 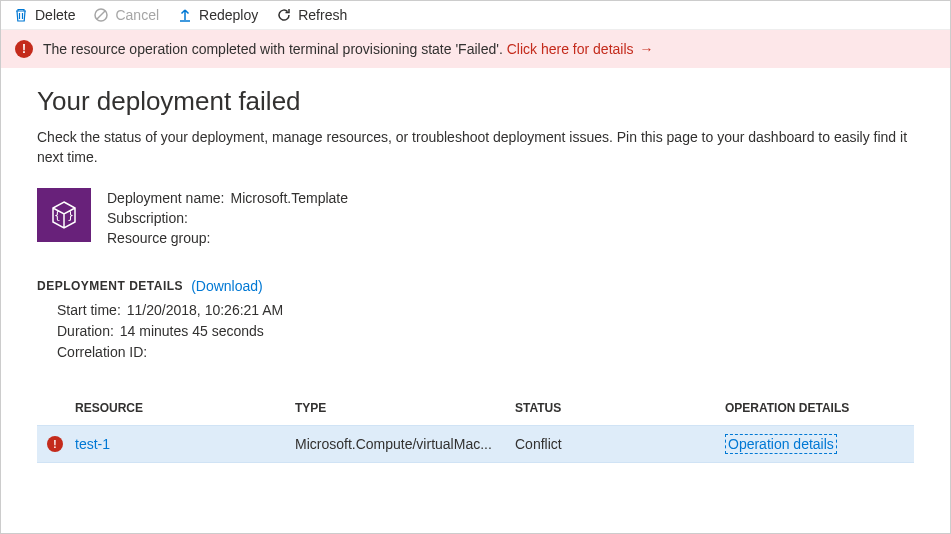 I want to click on toolbar: Delete Cancel Redeploy Refresh, so click(x=476, y=16).